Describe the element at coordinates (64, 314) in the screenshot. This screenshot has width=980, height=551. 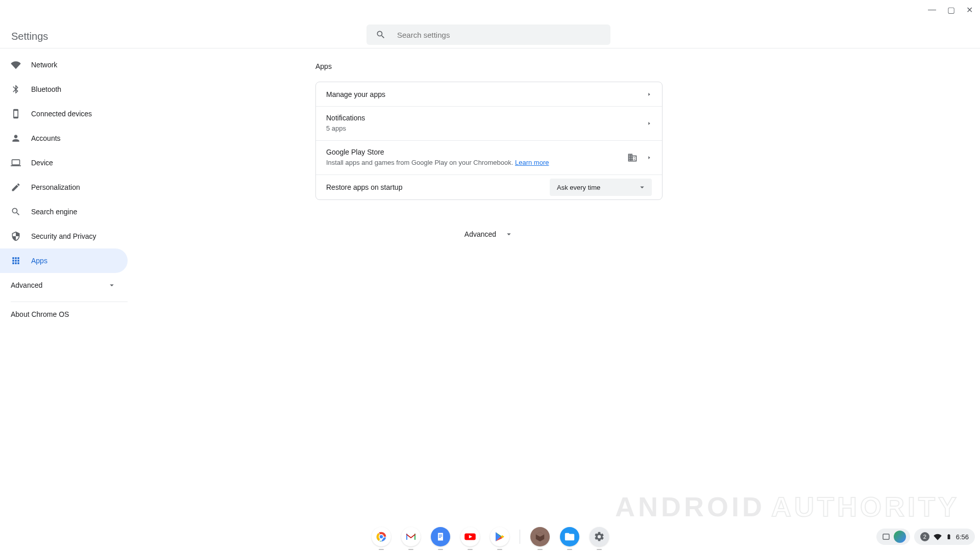
I see `sidebar-item-about: About Chrome OS` at that location.